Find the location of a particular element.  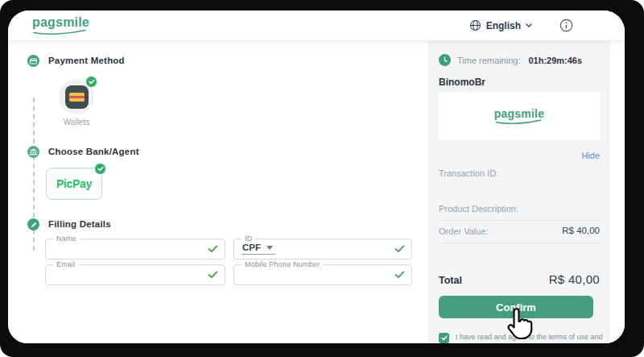

email-input is located at coordinates (114, 275).